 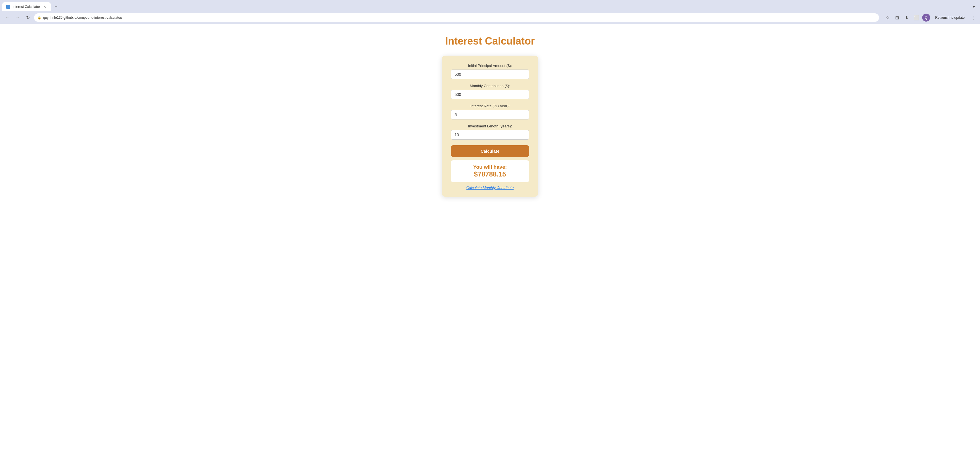 What do you see at coordinates (490, 126) in the screenshot?
I see `length-label: Investment Length (years):` at bounding box center [490, 126].